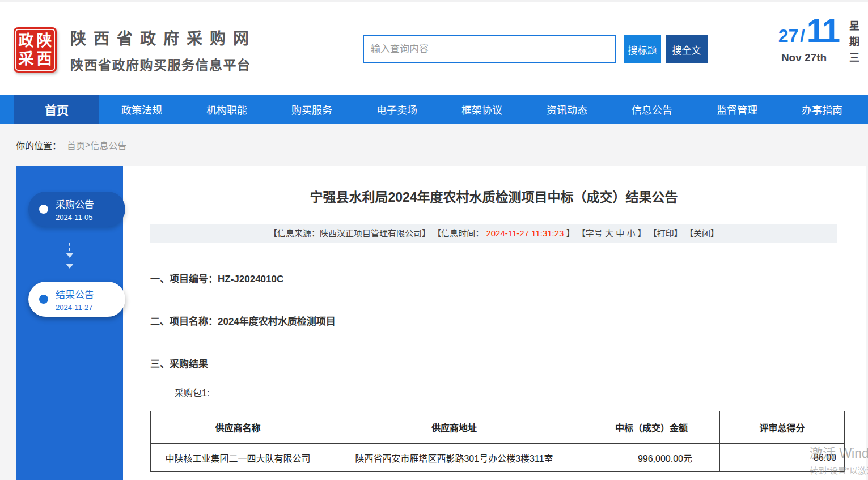  Describe the element at coordinates (238, 427) in the screenshot. I see `col-supplier-name: 供应商名称` at that location.